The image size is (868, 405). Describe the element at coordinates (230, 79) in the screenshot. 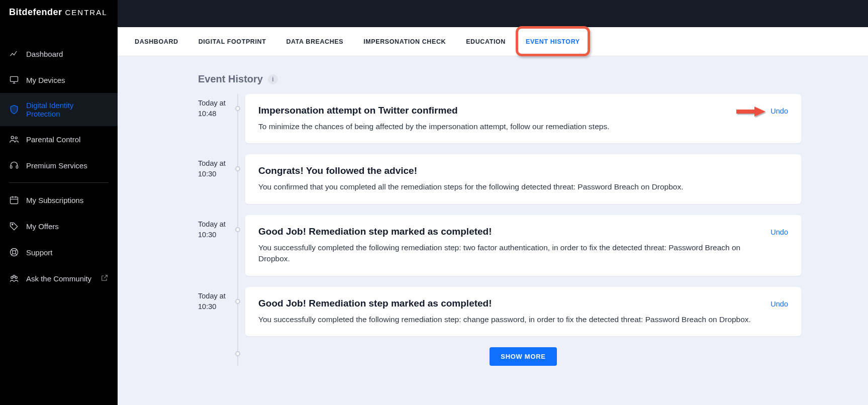

I see `page-title: Event History` at that location.